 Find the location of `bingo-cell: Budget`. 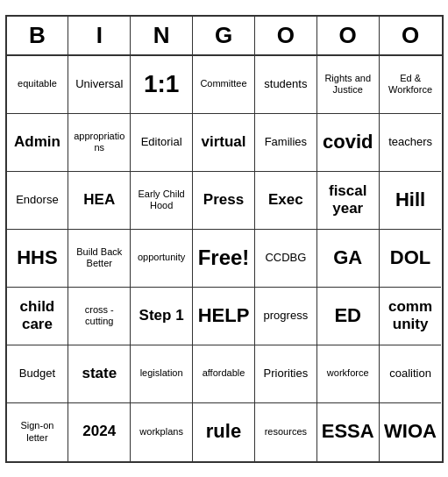

bingo-cell: Budget is located at coordinates (39, 374).